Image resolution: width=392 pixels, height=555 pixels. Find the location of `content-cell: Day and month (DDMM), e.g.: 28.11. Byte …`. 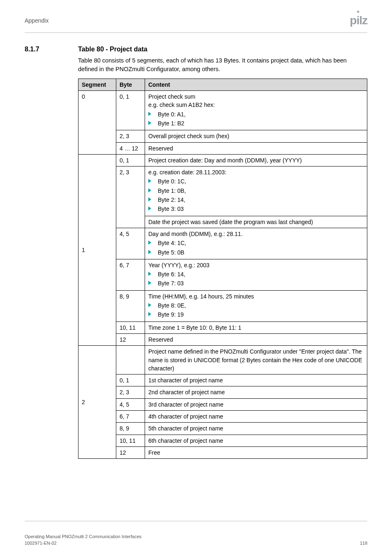

content-cell: Day and month (DDMM), e.g.: 28.11. Byte … is located at coordinates (256, 243).